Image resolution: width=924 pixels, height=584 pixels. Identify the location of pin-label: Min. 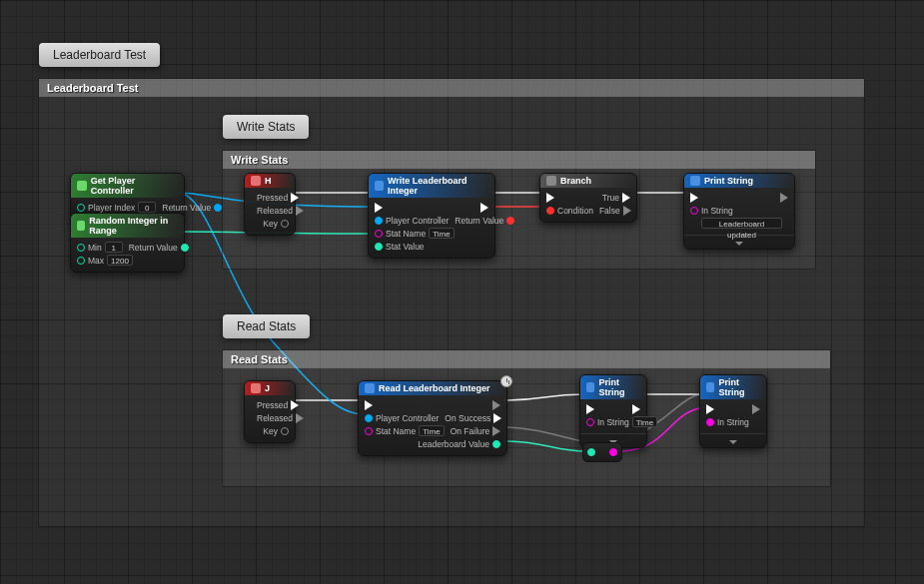
(95, 248).